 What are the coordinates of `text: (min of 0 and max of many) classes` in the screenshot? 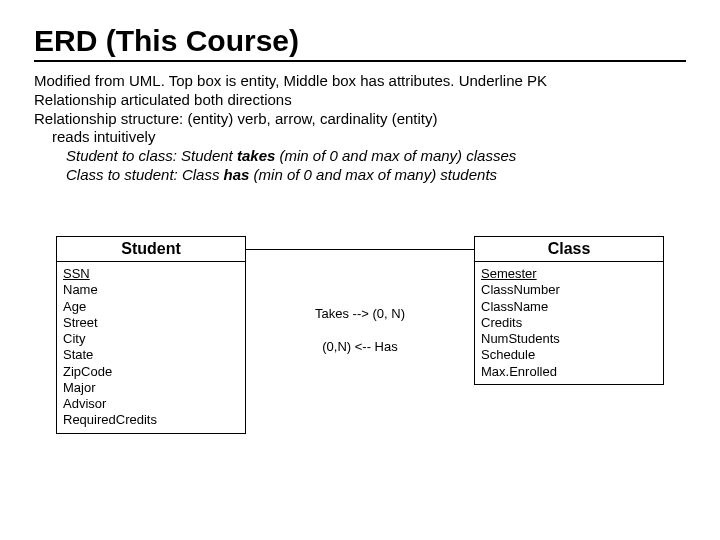 It's located at (396, 156).